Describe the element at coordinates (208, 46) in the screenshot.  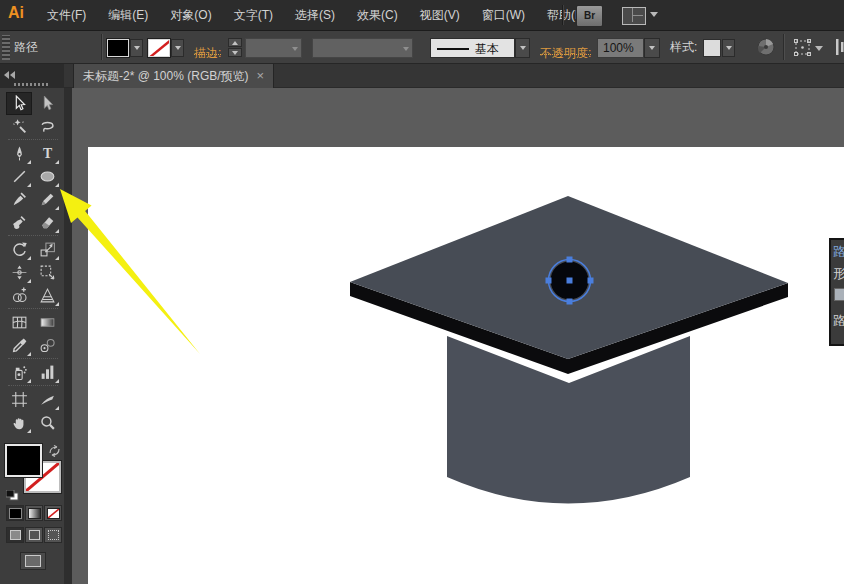
I see `stroke-panel-link: 描边:` at that location.